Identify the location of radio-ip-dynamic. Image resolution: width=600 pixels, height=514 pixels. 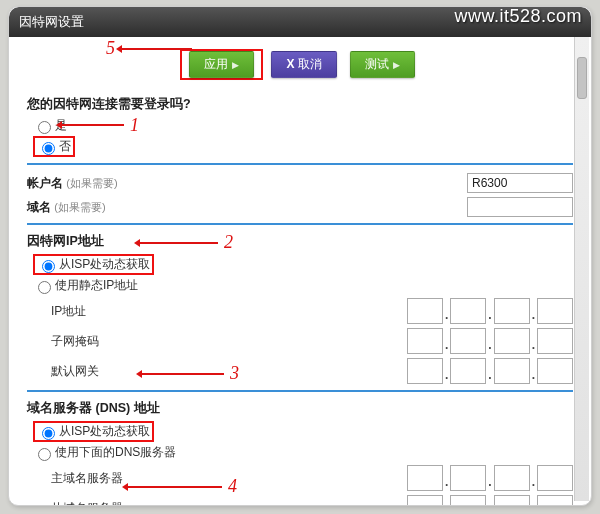
(48, 266).